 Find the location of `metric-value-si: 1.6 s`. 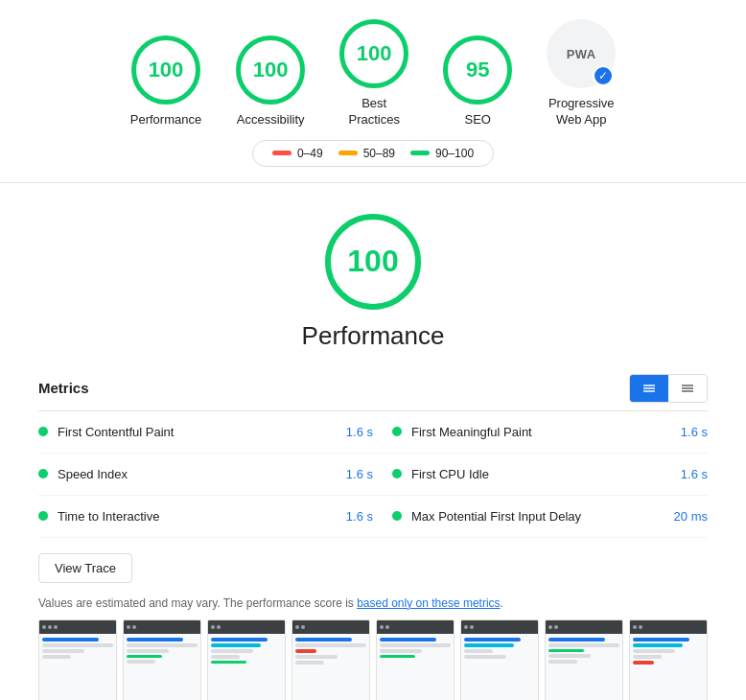

metric-value-si: 1.6 s is located at coordinates (360, 474).